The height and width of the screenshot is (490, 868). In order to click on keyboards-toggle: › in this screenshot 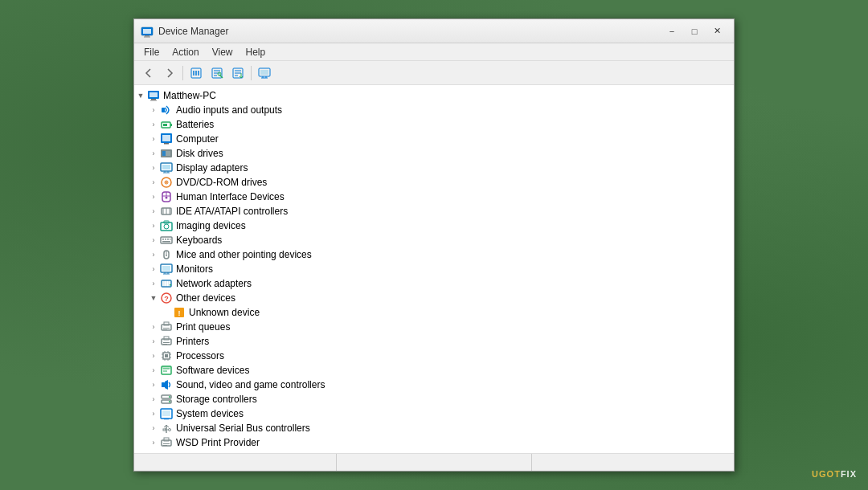, I will do `click(154, 240)`.